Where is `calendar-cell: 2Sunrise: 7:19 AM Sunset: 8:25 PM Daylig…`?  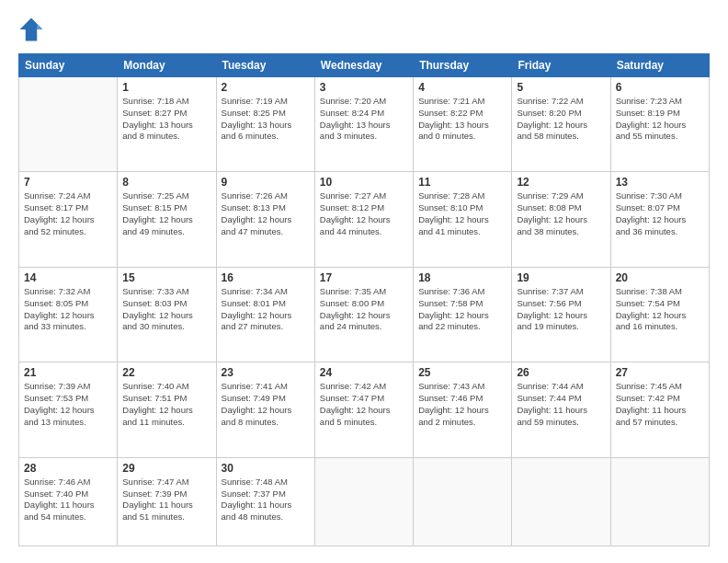 calendar-cell: 2Sunrise: 7:19 AM Sunset: 8:25 PM Daylig… is located at coordinates (265, 125).